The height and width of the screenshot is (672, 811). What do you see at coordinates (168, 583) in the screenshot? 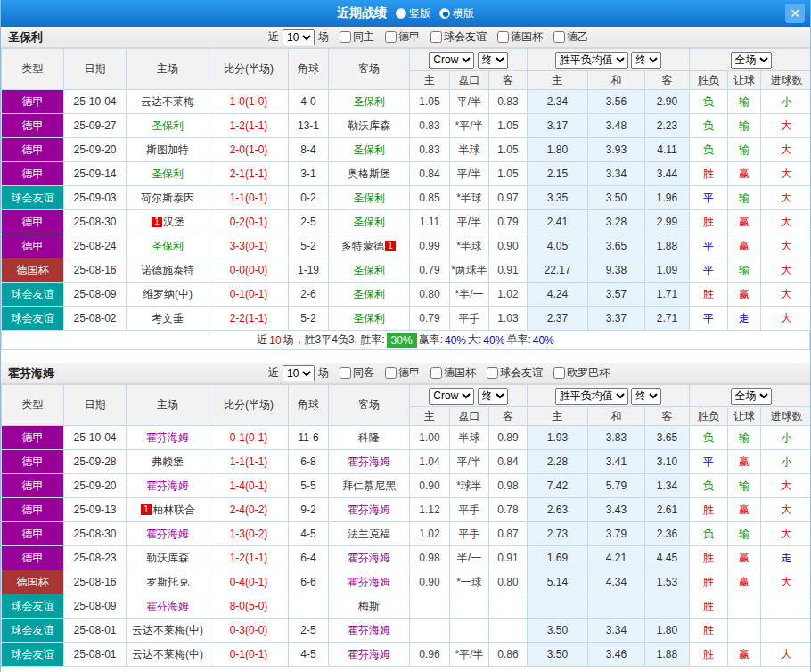
I see `home-team: 罗斯托克` at bounding box center [168, 583].